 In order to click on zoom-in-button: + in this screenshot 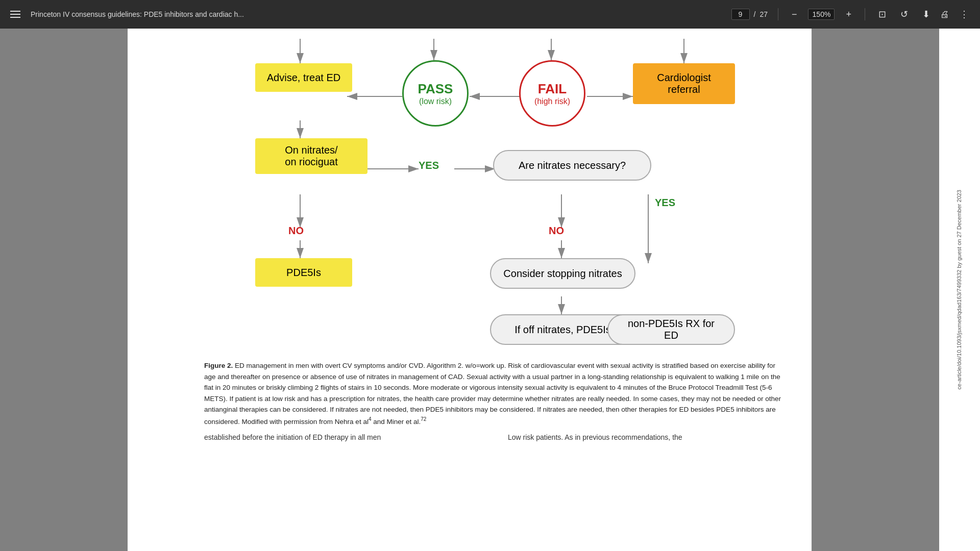, I will do `click(848, 14)`.